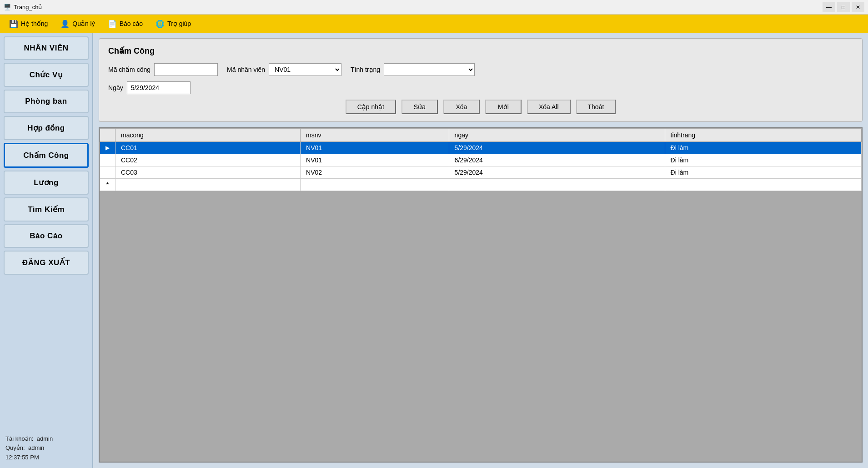  What do you see at coordinates (596, 107) in the screenshot?
I see `thoat-button: Thoát` at bounding box center [596, 107].